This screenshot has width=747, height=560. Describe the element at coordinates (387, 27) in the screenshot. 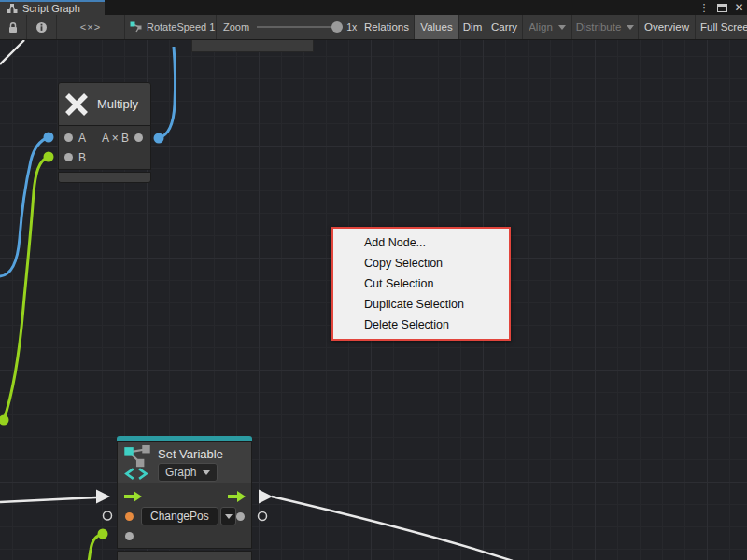

I see `relations-label: Relations` at that location.